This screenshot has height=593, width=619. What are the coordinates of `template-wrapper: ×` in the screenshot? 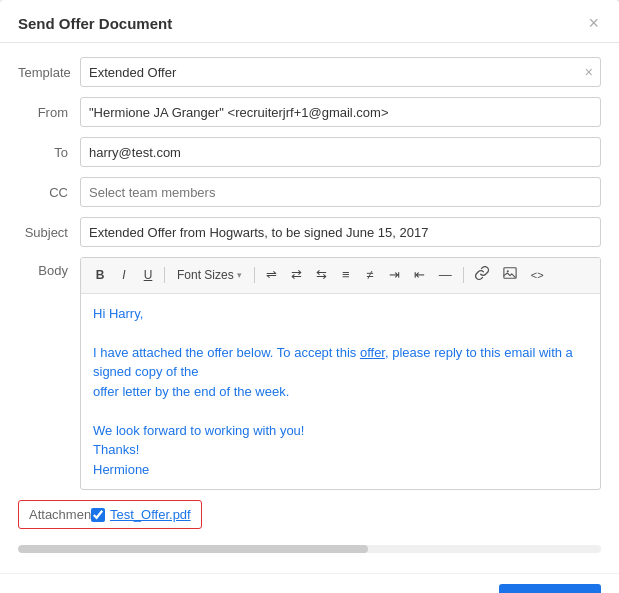 It's located at (340, 72).